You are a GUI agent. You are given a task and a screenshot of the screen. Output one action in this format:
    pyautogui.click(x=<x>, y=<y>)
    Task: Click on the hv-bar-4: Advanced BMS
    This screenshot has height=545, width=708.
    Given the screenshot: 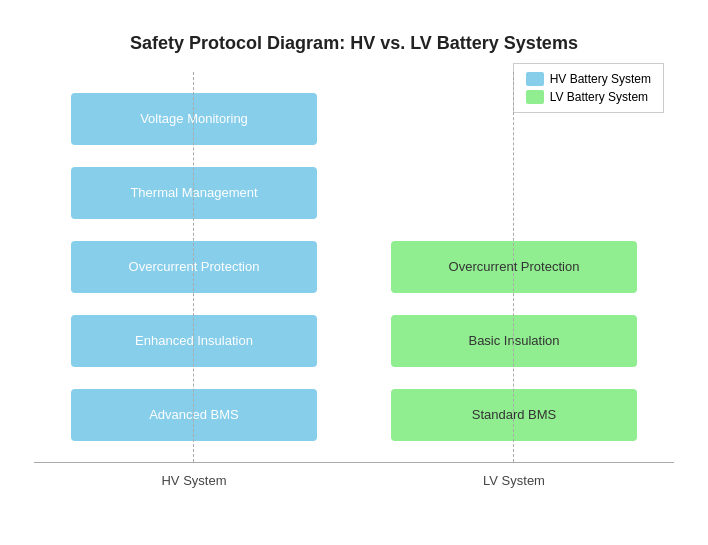 What is the action you would take?
    pyautogui.click(x=194, y=415)
    